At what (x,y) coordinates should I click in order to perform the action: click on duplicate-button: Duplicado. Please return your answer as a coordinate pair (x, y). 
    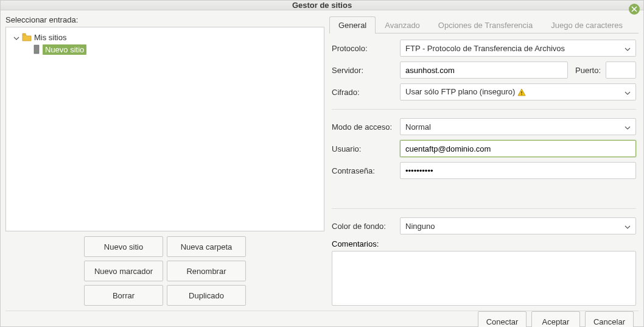
    Looking at the image, I should click on (206, 295).